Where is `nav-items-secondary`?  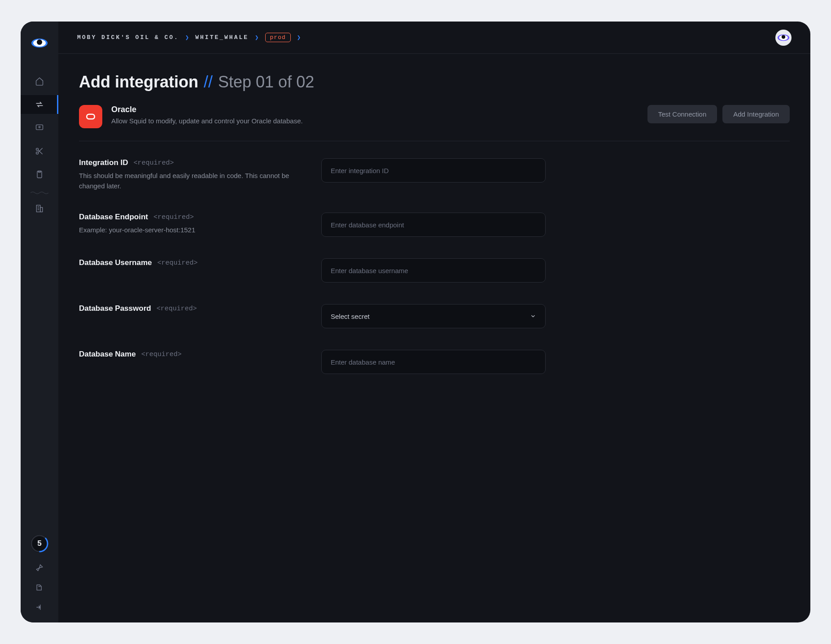 nav-items-secondary is located at coordinates (39, 209).